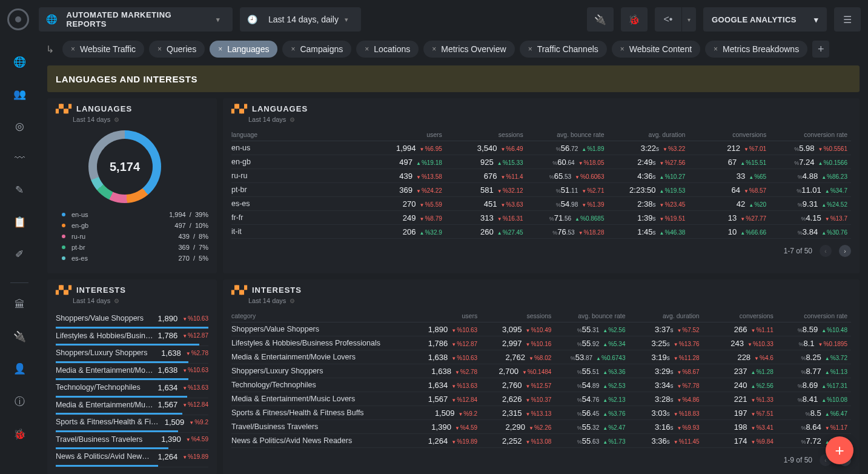  I want to click on plug-button: 🔌, so click(600, 19).